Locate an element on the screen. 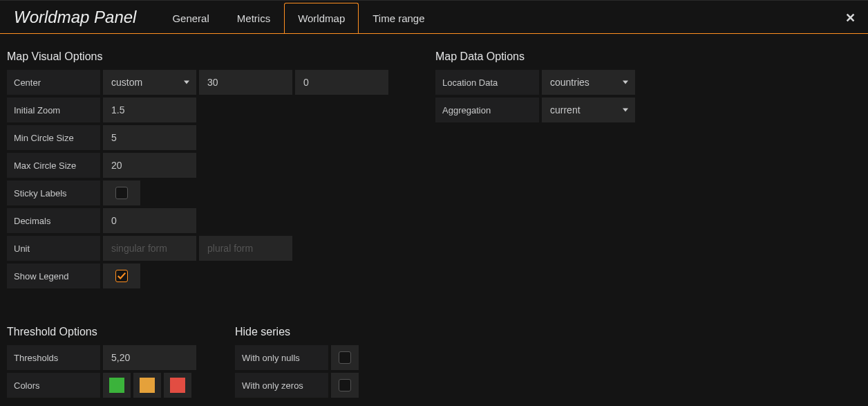 The width and height of the screenshot is (868, 406). only-nulls-checkbox is located at coordinates (345, 358).